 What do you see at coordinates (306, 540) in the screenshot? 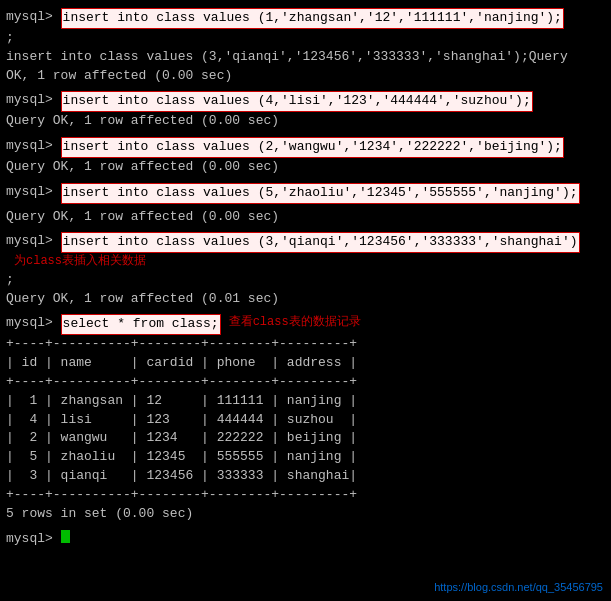
I see `final-prompt-line: mysql>` at bounding box center [306, 540].